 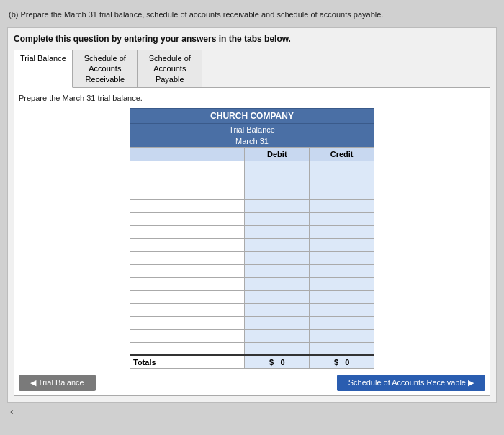 I want to click on next-button: Schedule of Accounts Receivable ▶, so click(x=411, y=383).